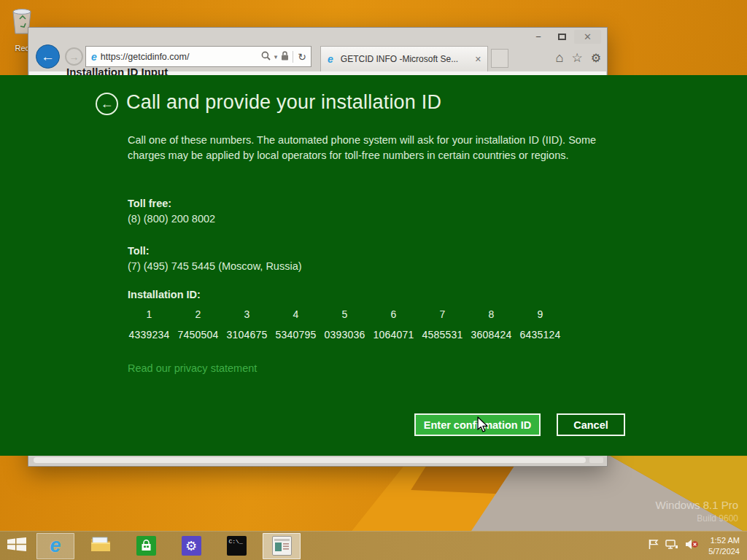  Describe the element at coordinates (672, 545) in the screenshot. I see `network-icon` at that location.